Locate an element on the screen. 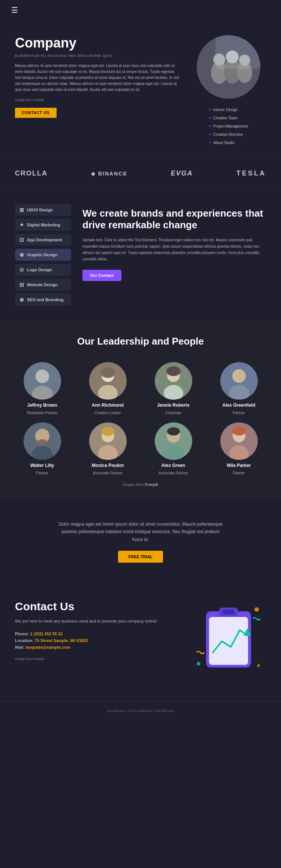 The image size is (281, 868). contact-title: Contact Us is located at coordinates (99, 606).